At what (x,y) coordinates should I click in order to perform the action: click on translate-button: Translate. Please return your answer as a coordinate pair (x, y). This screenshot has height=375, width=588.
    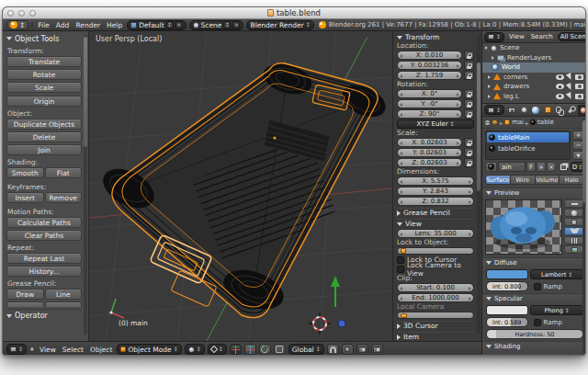
    Looking at the image, I should click on (44, 62).